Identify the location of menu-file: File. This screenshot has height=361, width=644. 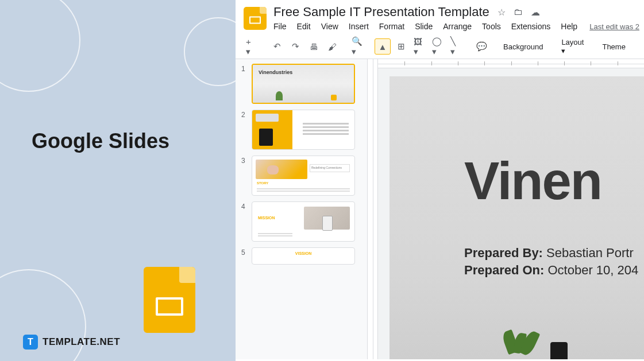
(280, 26).